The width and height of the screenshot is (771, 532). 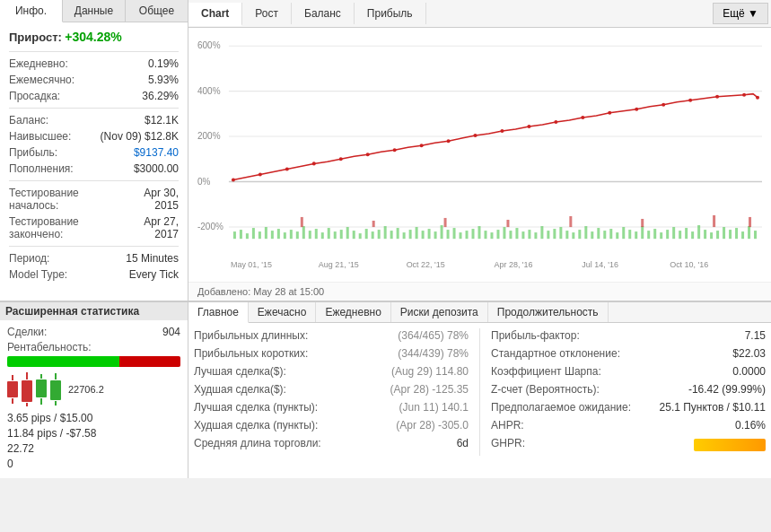 I want to click on test-end-value: Apr 27, 2017, so click(x=151, y=228).